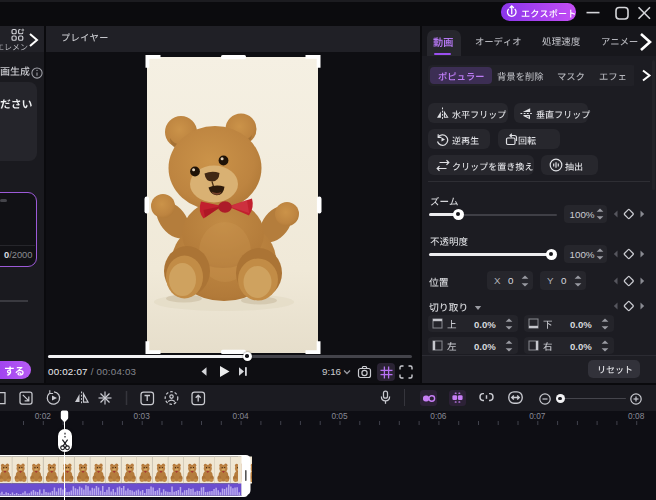  What do you see at coordinates (340, 416) in the screenshot?
I see `svg-text: 0:05` at bounding box center [340, 416].